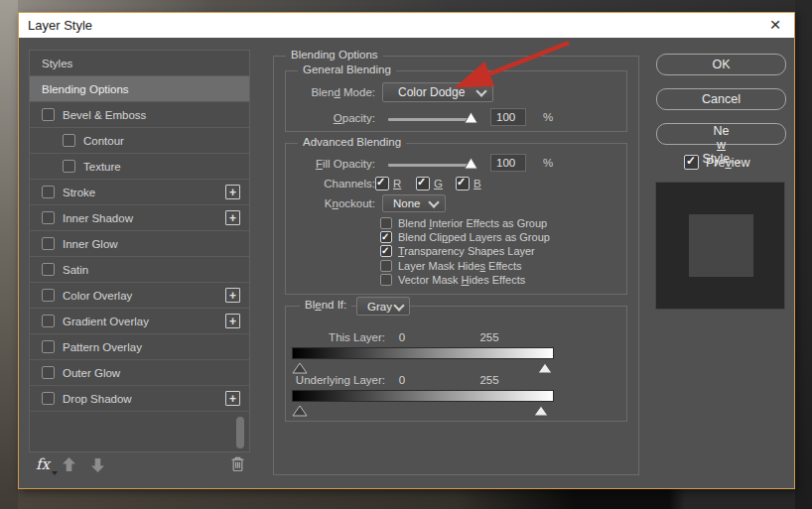 This screenshot has height=509, width=812. I want to click on this-layer-shadow-thumb, so click(300, 366).